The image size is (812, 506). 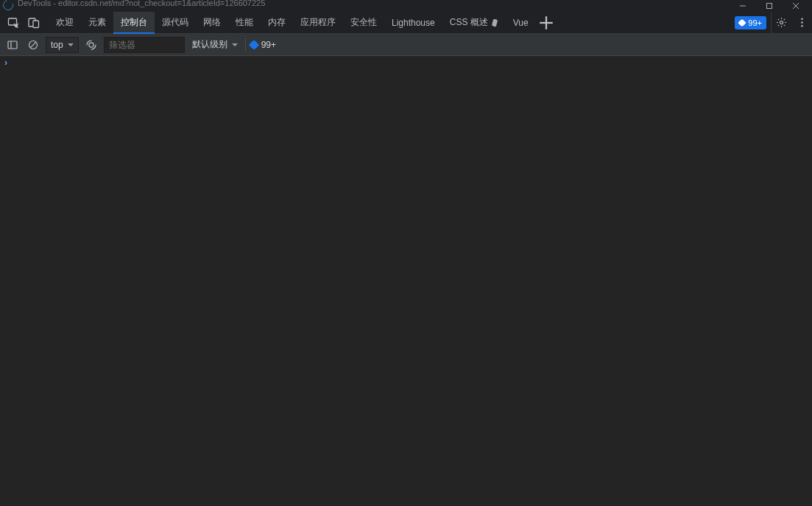 What do you see at coordinates (414, 22) in the screenshot?
I see `tab-lighthouse: Lighthouse` at bounding box center [414, 22].